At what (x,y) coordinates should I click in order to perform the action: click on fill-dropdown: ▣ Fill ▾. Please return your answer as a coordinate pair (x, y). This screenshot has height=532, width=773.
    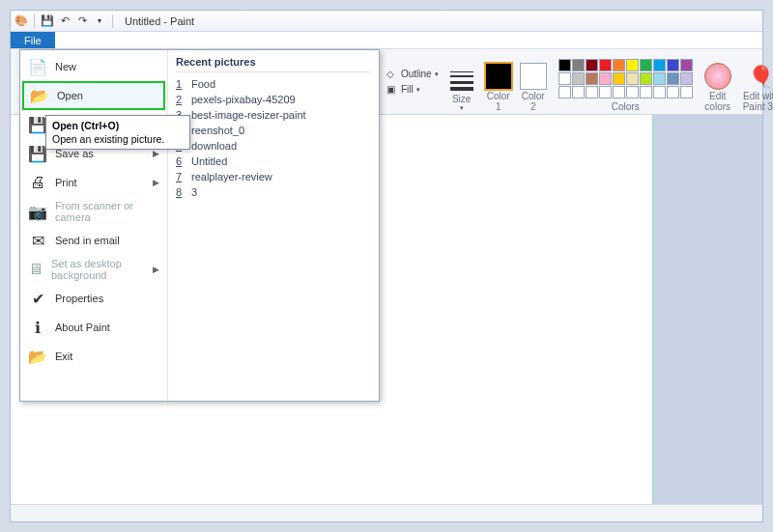
    Looking at the image, I should click on (413, 90).